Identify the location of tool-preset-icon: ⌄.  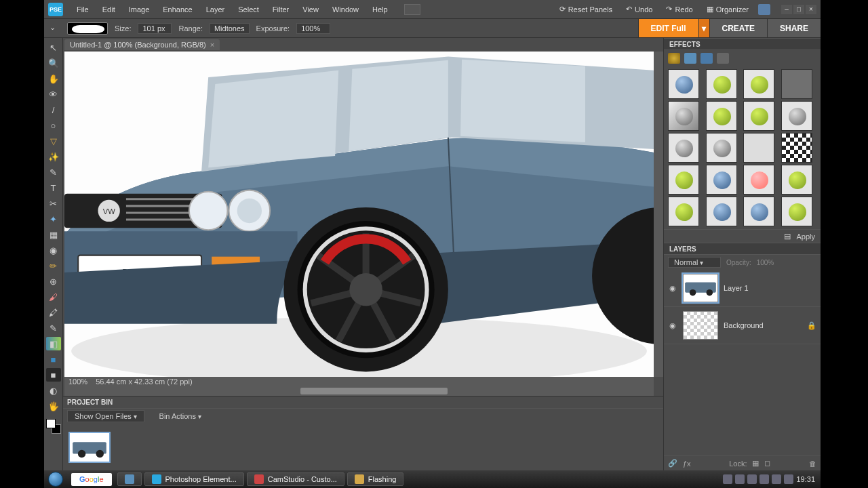
(55, 28).